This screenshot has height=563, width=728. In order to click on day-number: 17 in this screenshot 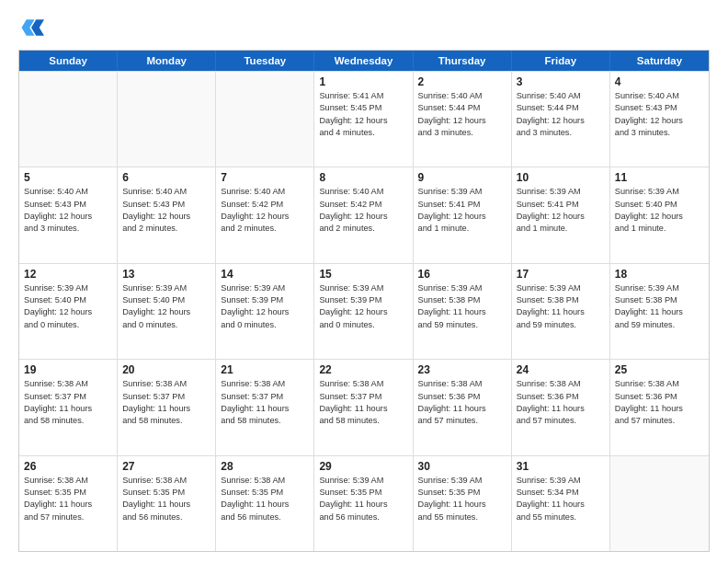, I will do `click(561, 274)`.